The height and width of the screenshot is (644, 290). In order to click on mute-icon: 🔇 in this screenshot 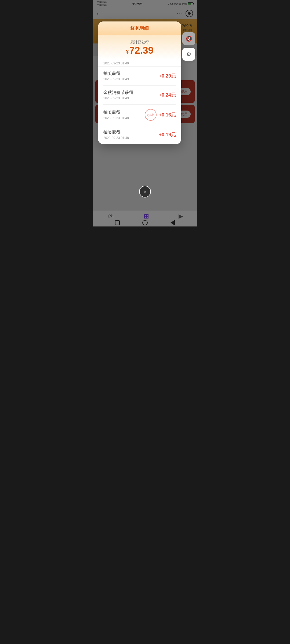, I will do `click(189, 39)`.